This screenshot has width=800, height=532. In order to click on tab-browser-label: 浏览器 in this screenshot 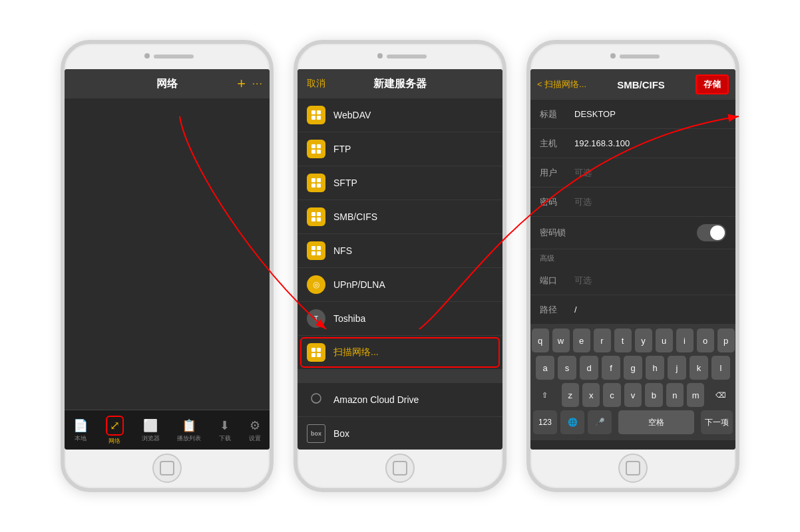, I will do `click(150, 439)`.